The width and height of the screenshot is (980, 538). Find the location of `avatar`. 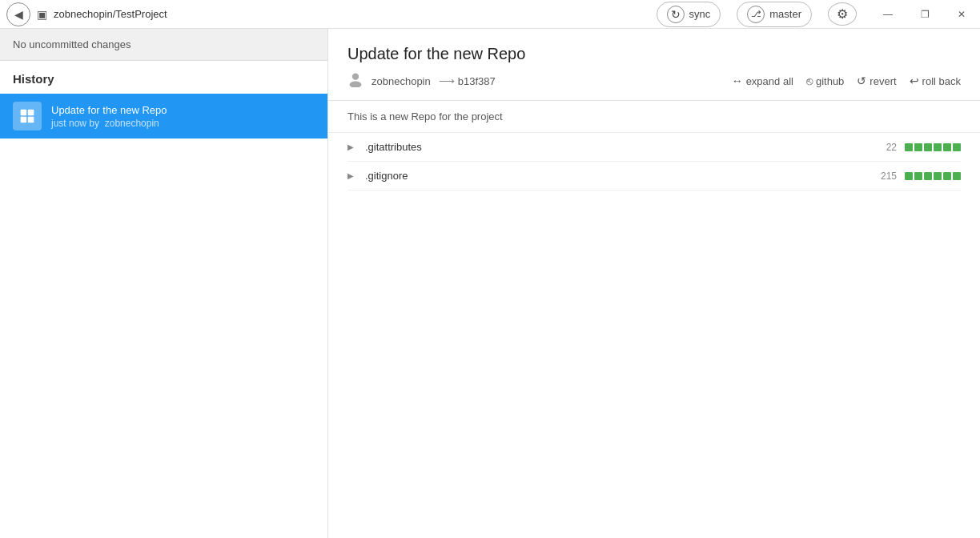

avatar is located at coordinates (355, 81).